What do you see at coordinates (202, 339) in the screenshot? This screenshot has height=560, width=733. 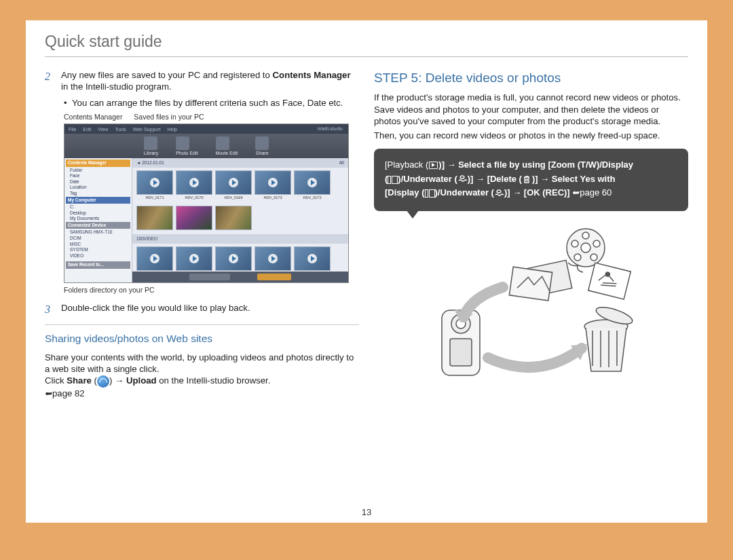 I see `sharing-heading: Sharing videos/photos on Web sites` at bounding box center [202, 339].